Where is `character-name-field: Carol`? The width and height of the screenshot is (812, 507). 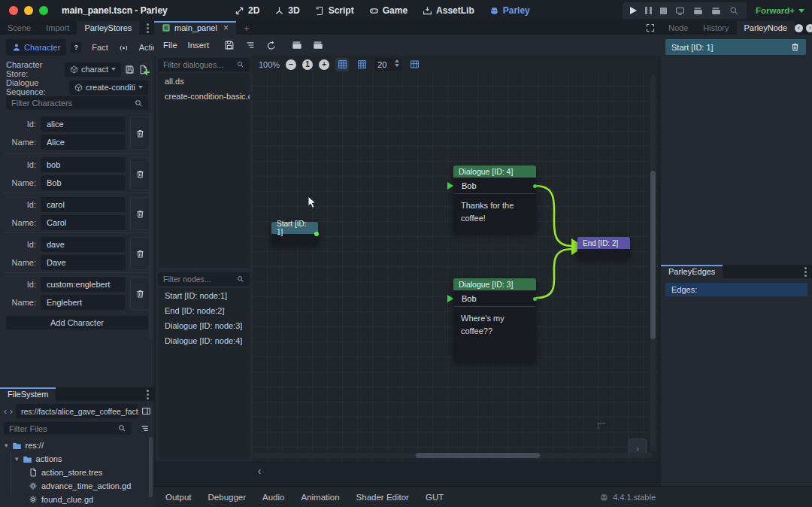 character-name-field: Carol is located at coordinates (83, 223).